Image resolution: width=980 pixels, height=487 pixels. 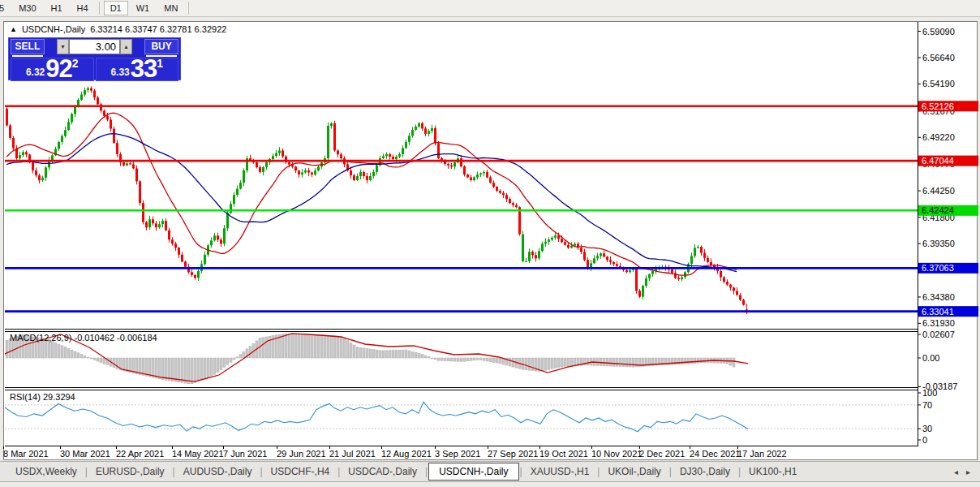 I want to click on date-axis: 8 Mar 202130 Mar 202122 Apr 202114 May 2…, so click(x=395, y=453).